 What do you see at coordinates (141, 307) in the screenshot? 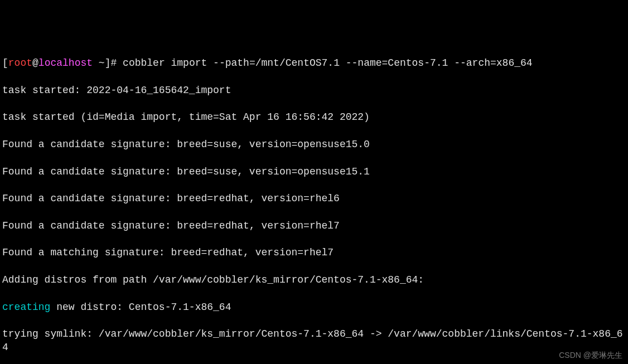
I see `output-text: new distro: Centos-7.1-x86_64` at bounding box center [141, 307].